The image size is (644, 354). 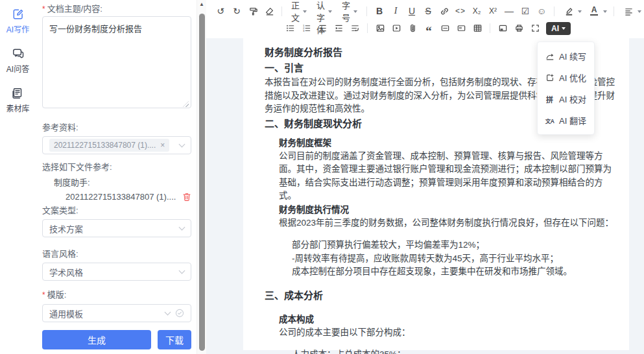 What do you see at coordinates (440, 296) in the screenshot?
I see `doc-block: 三、成本分析` at bounding box center [440, 296].